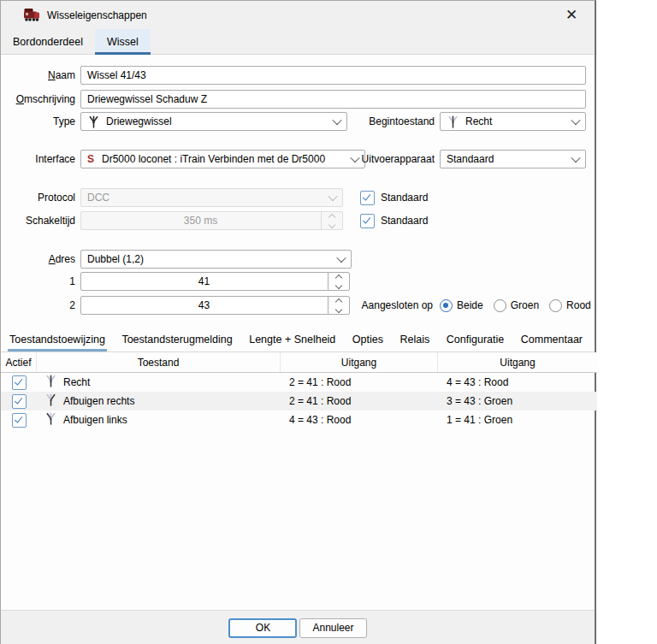 This screenshot has width=657, height=644. What do you see at coordinates (359, 363) in the screenshot?
I see `col-header-uitgang-1: Uitgang` at bounding box center [359, 363].